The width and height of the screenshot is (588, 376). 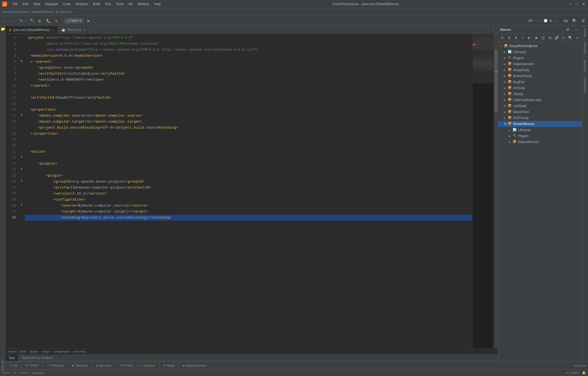 I want to click on path-configuration: configuration, so click(x=62, y=351).